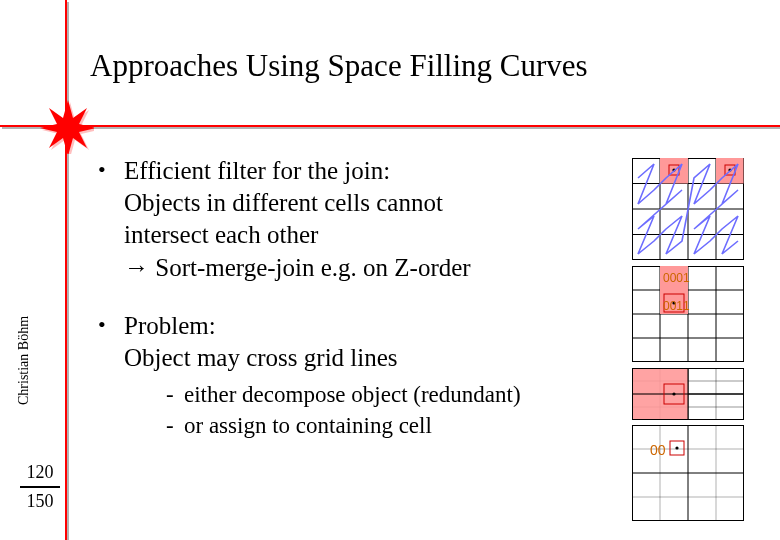 The width and height of the screenshot is (780, 540). I want to click on arrow-icon: →, so click(136, 267).